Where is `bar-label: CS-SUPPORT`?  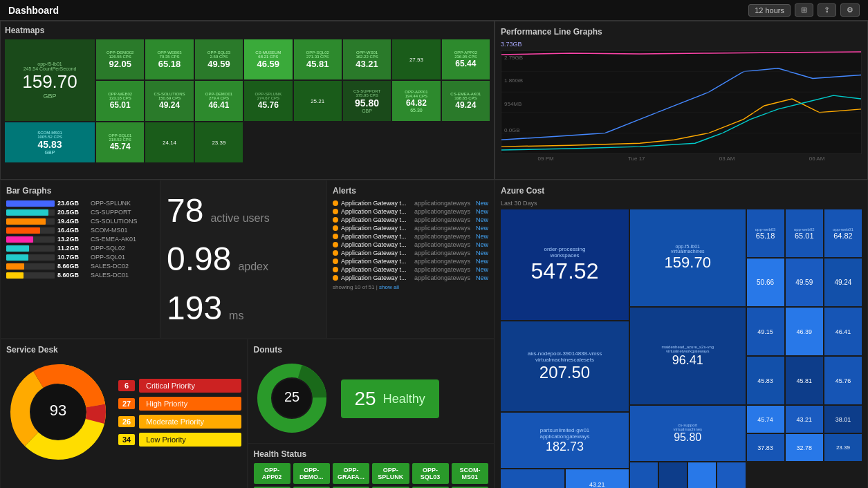 bar-label: CS-SUPPORT is located at coordinates (111, 212).